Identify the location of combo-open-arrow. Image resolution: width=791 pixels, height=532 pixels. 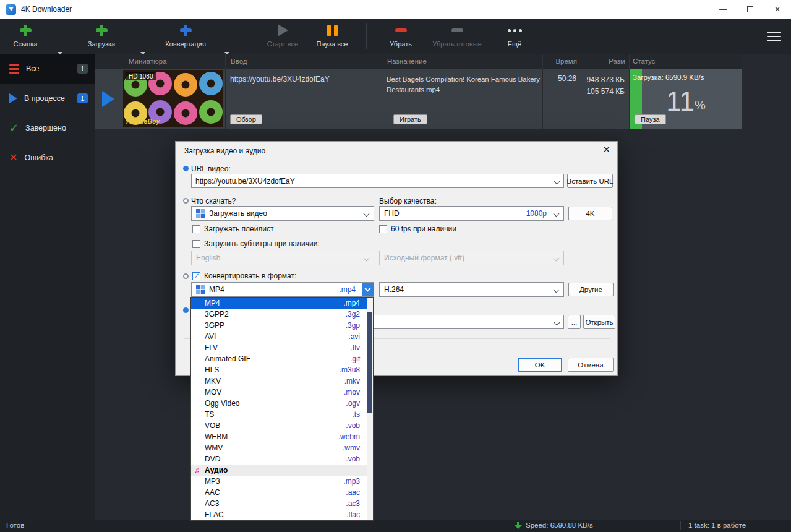
(367, 290).